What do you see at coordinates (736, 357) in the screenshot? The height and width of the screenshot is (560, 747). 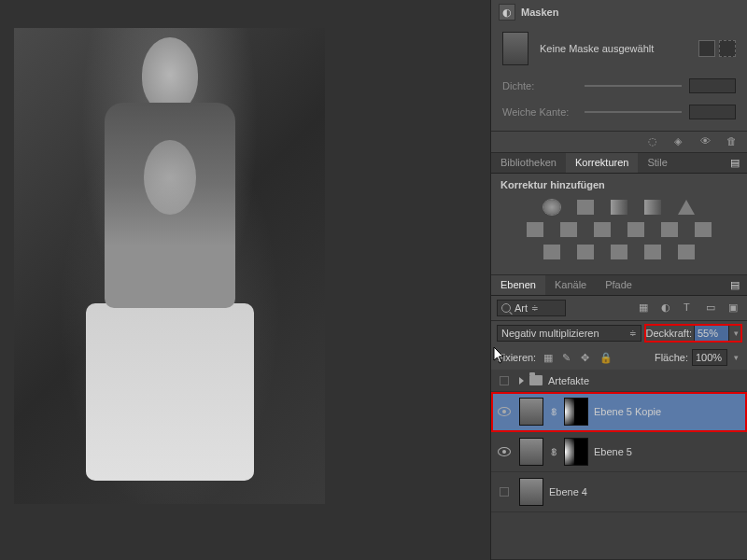 I see `fill-dropdown-icon: ▾` at bounding box center [736, 357].